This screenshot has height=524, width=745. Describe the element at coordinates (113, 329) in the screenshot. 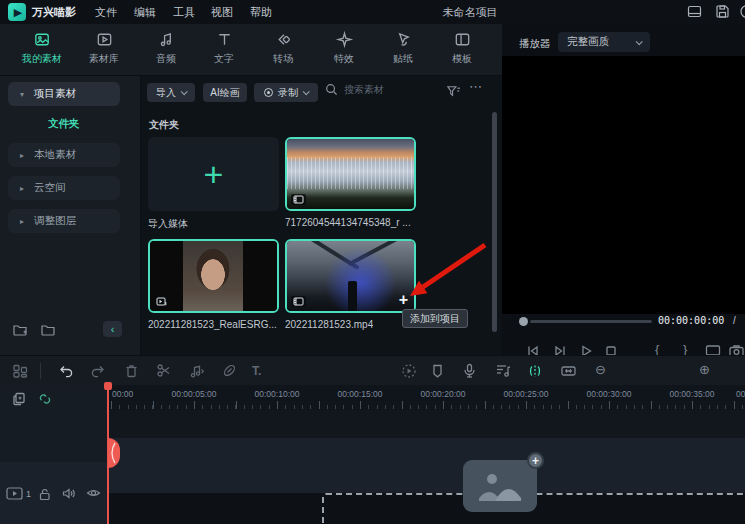

I see `chevron-left-icon: ‹` at that location.